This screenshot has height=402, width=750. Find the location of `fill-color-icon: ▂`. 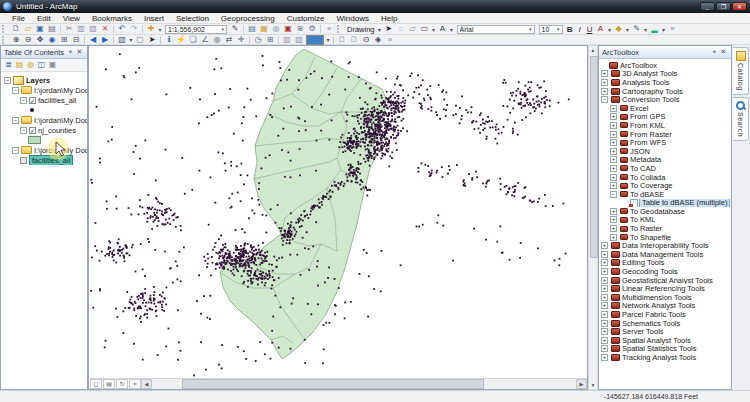

fill-color-icon: ▂ is located at coordinates (655, 29).